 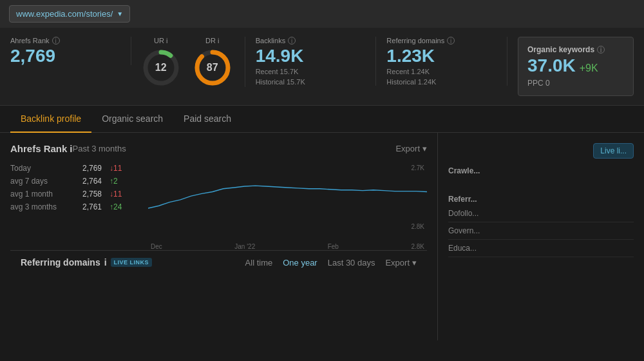 What do you see at coordinates (541, 199) in the screenshot?
I see `referring-right-title: Referr...` at bounding box center [541, 199].